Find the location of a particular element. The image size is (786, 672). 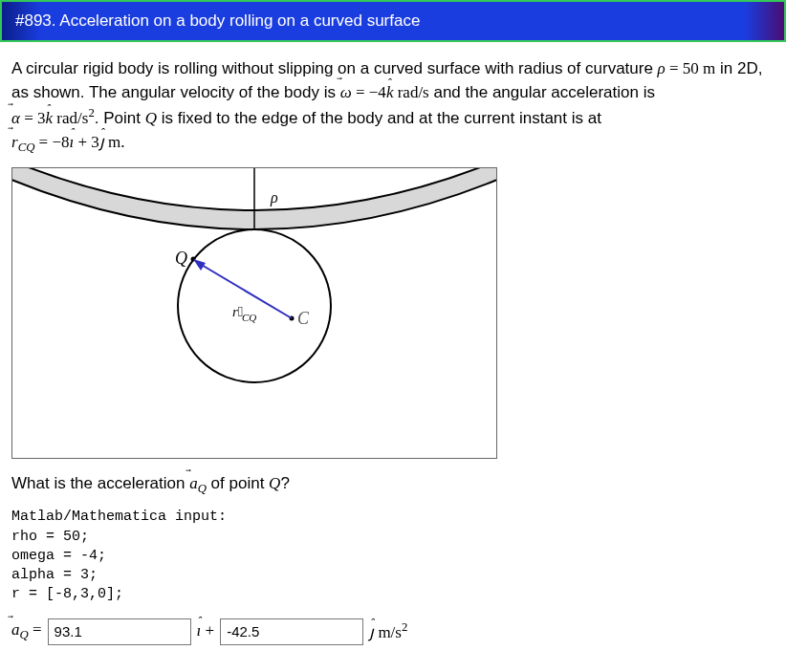

rCQ-arrowhead is located at coordinates (199, 265).